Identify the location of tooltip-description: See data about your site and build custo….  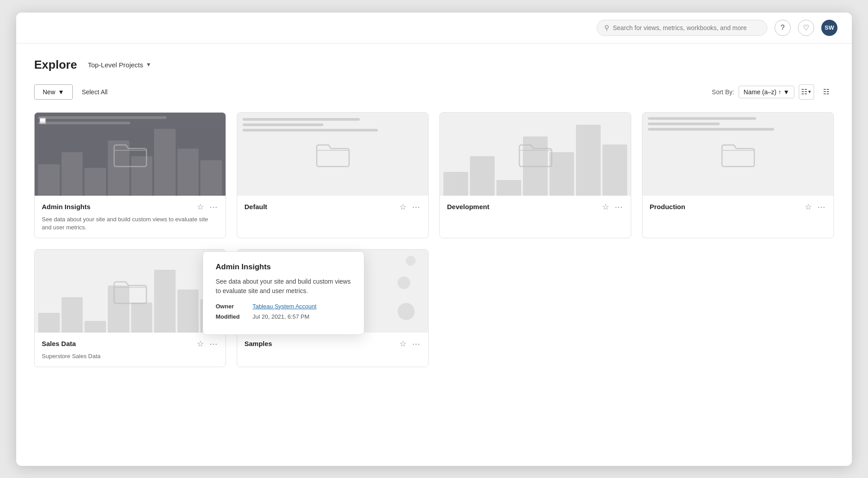
(283, 286).